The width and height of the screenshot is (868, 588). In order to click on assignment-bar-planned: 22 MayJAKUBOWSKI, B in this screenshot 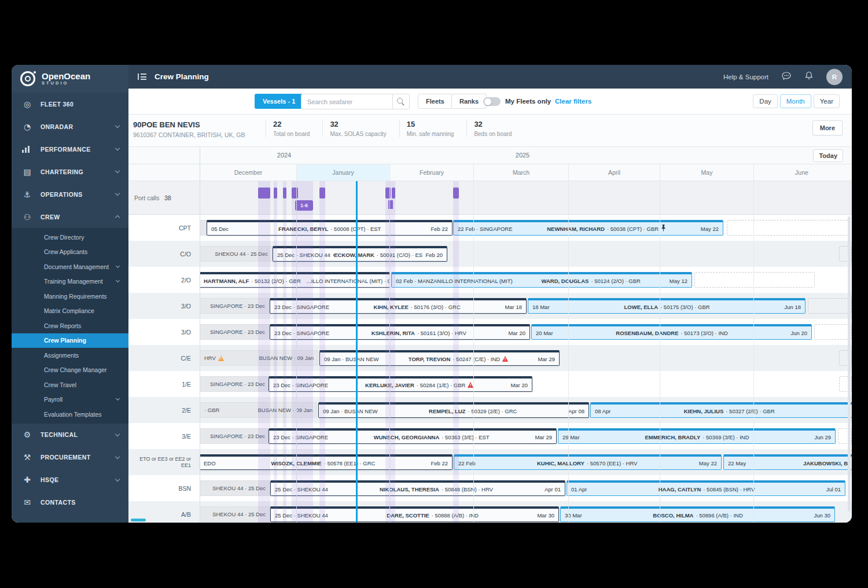, I will do `click(788, 462)`.